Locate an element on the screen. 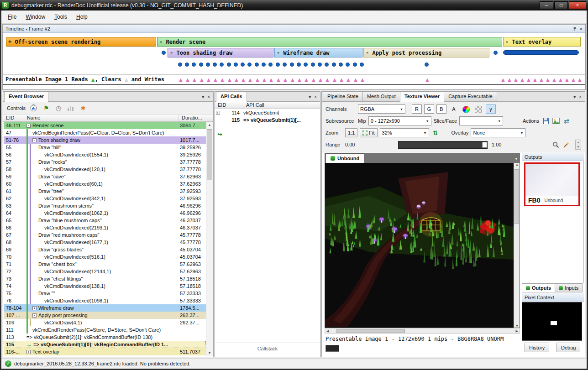 This screenshot has height=370, width=588. range-slider is located at coordinates (443, 145).